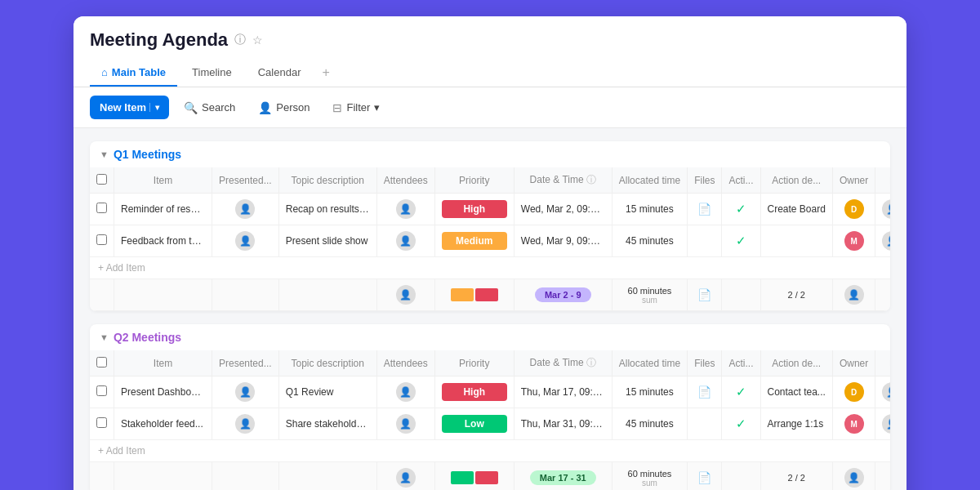  What do you see at coordinates (490, 242) in the screenshot?
I see `table-row: Feedback from te... 👤 Present slide show…` at bounding box center [490, 242].